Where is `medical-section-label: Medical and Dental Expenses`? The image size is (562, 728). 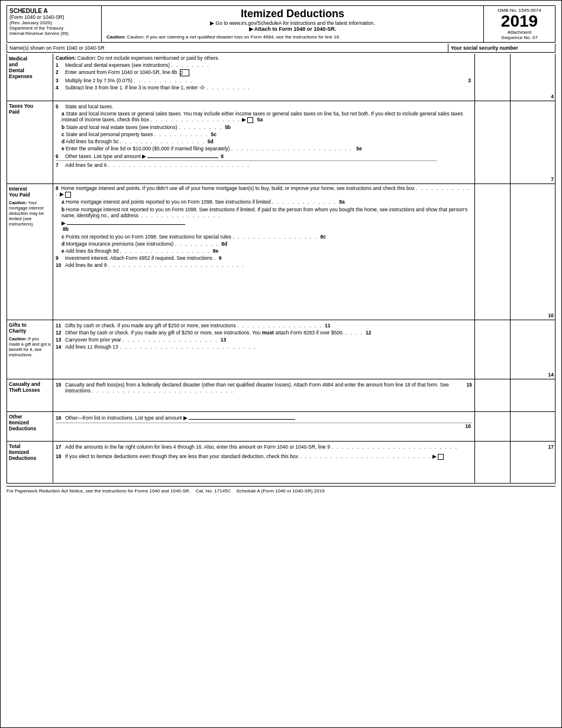 medical-section-label: Medical and Dental Expenses is located at coordinates (21, 67).